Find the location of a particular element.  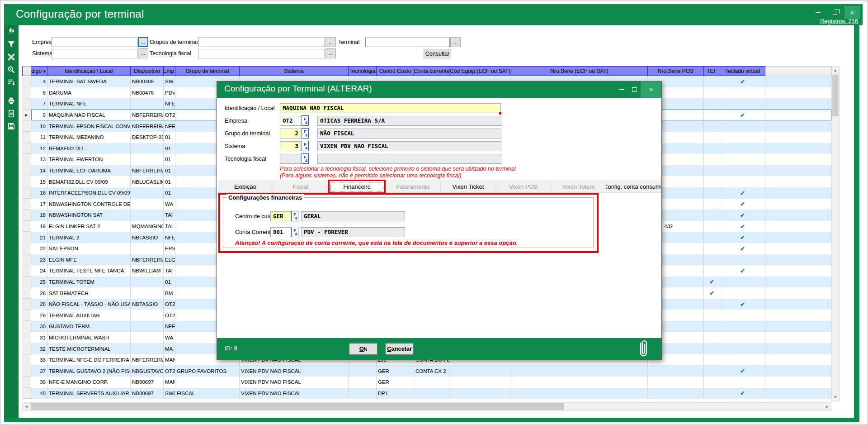

sistema-input is located at coordinates (94, 53).